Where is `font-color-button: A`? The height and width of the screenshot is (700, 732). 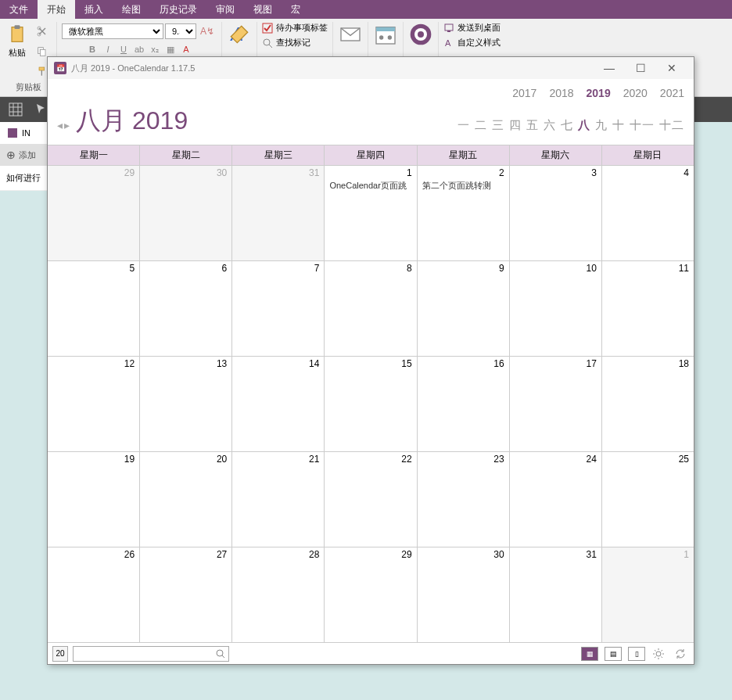 font-color-button: A is located at coordinates (186, 49).